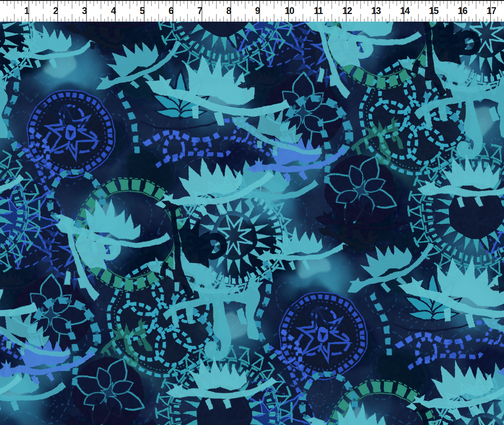 This screenshot has height=425, width=504. What do you see at coordinates (376, 11) in the screenshot?
I see `svg-text: 13` at bounding box center [376, 11].